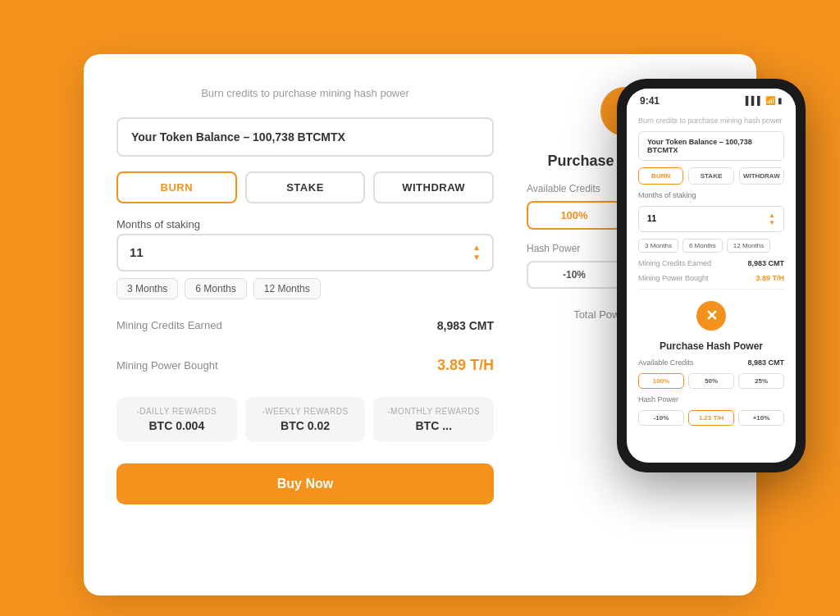 Image resolution: width=840 pixels, height=616 pixels. What do you see at coordinates (215, 289) in the screenshot?
I see `quick-6-months: 6 Months` at bounding box center [215, 289].